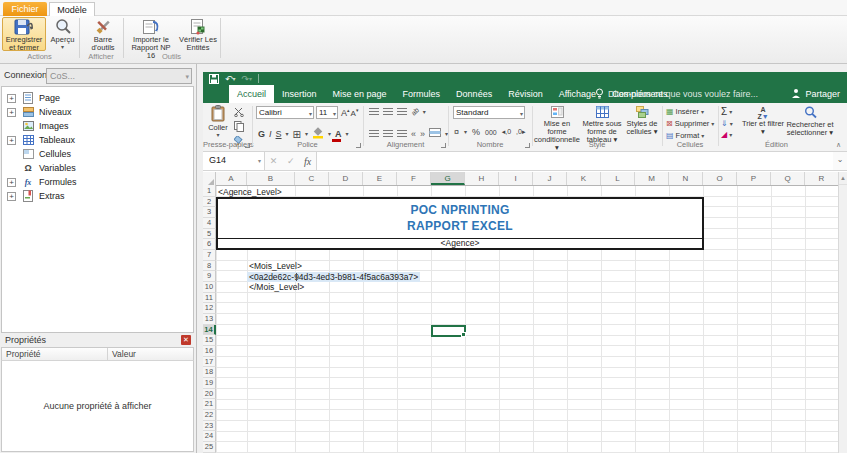 The width and height of the screenshot is (847, 453). I want to click on insert-cells-button: ▦ Insérer ▾, so click(690, 112).